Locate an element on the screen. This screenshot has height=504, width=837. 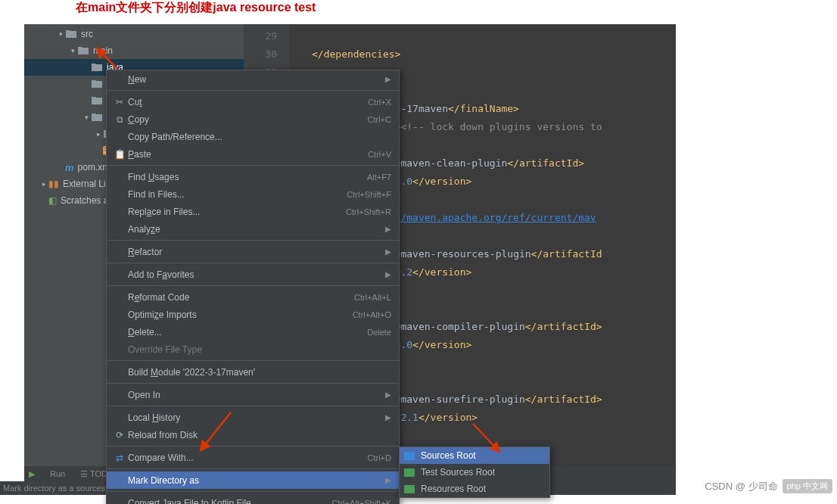
ctx-refactor: Refactor▶ is located at coordinates (253, 251).